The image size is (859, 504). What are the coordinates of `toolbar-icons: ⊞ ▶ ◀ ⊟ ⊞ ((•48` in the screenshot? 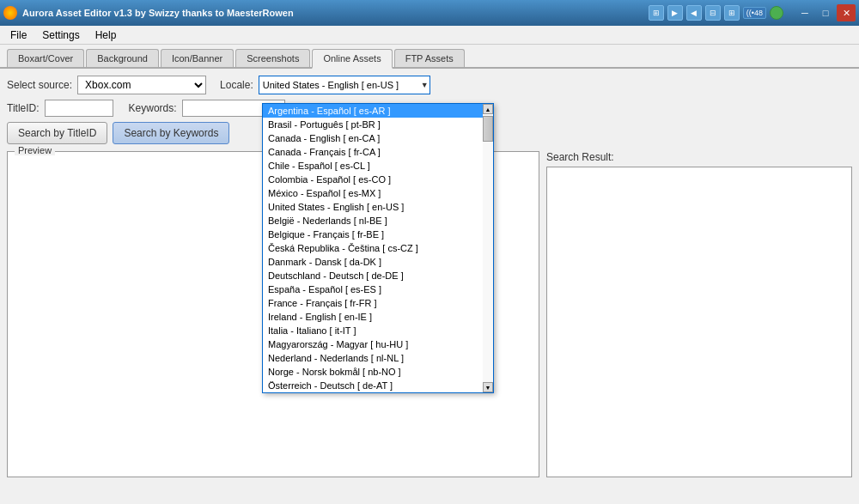 It's located at (716, 13).